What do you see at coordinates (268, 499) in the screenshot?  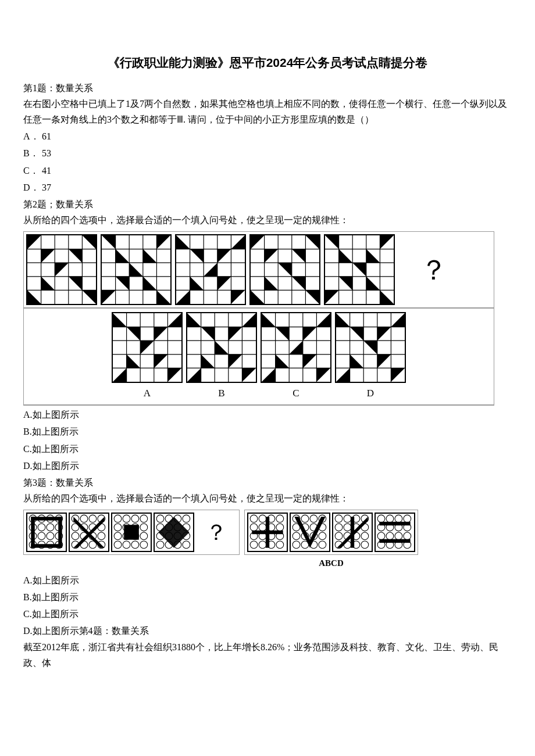 I see `q3-text: 从所给的四个选项中，选择最合适的一个填入问号处，使之呈现一定的规律性：` at bounding box center [268, 499].